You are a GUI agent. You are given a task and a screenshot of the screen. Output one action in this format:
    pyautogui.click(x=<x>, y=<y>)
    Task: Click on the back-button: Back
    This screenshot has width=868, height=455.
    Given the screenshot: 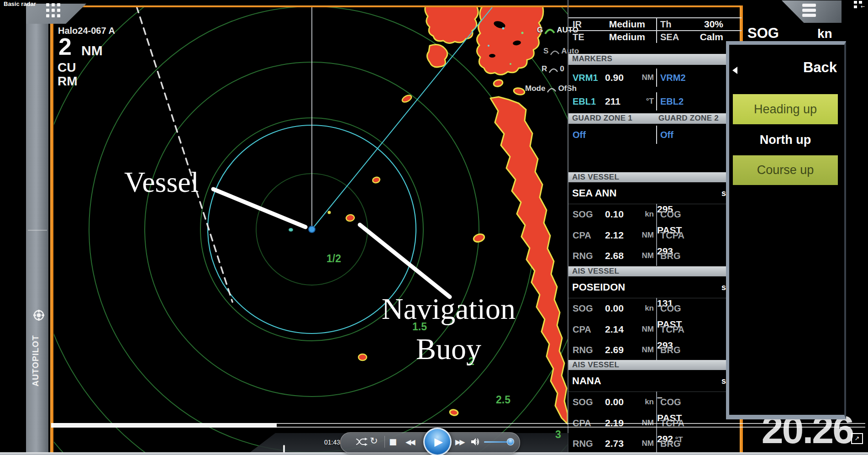 What is the action you would take?
    pyautogui.click(x=820, y=68)
    